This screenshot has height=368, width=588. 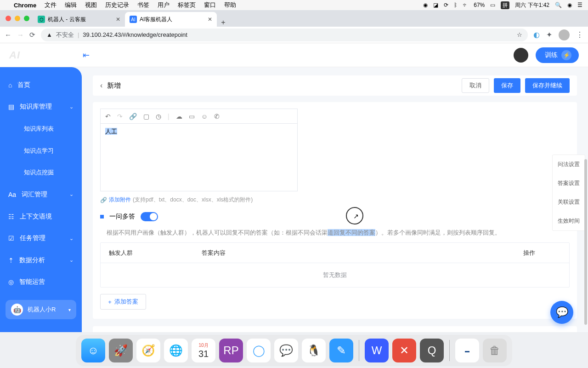 I want to click on new-tab-button: +, so click(x=223, y=23).